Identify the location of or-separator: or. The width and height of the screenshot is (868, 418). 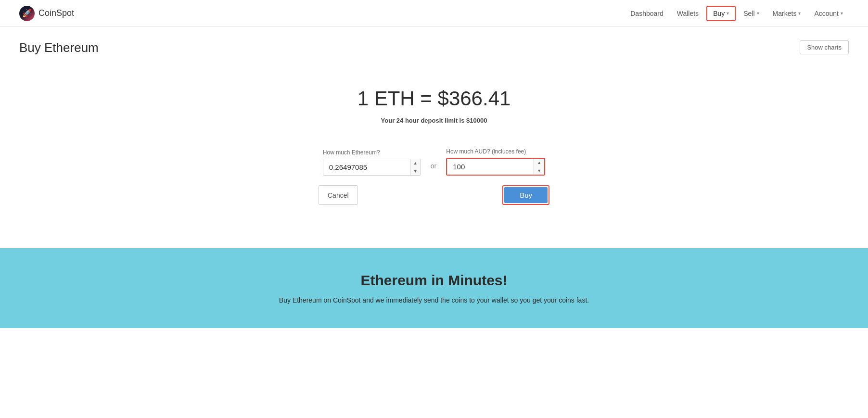
(434, 169).